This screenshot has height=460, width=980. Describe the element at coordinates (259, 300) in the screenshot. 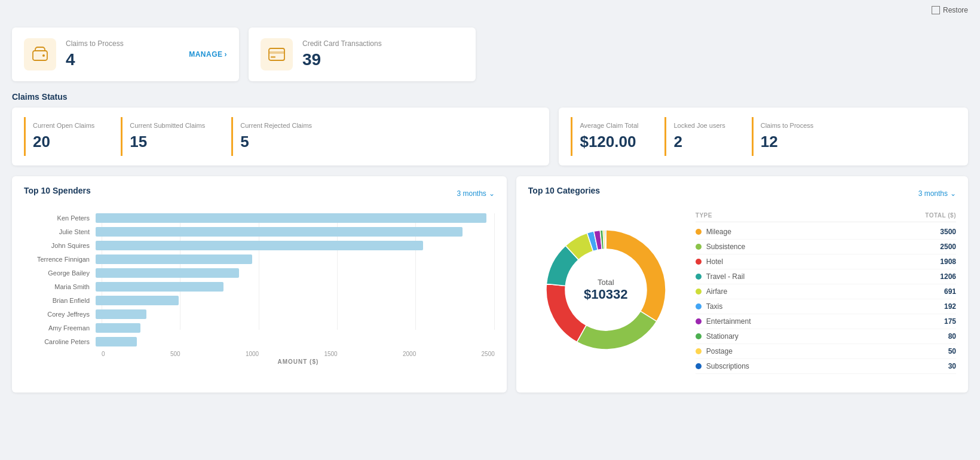

I see `bar-row-6: Brian Enfield` at that location.